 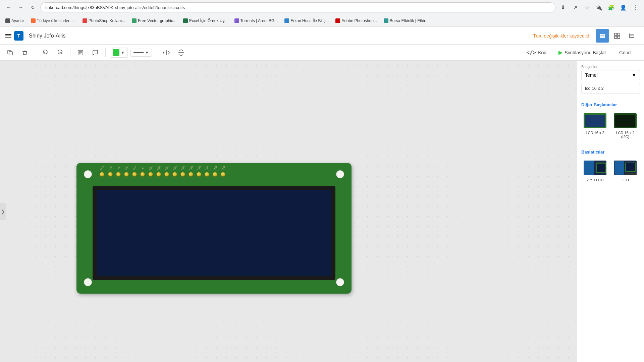 I want to click on simulate-label: Simülasyonu Başlat, so click(x=585, y=53).